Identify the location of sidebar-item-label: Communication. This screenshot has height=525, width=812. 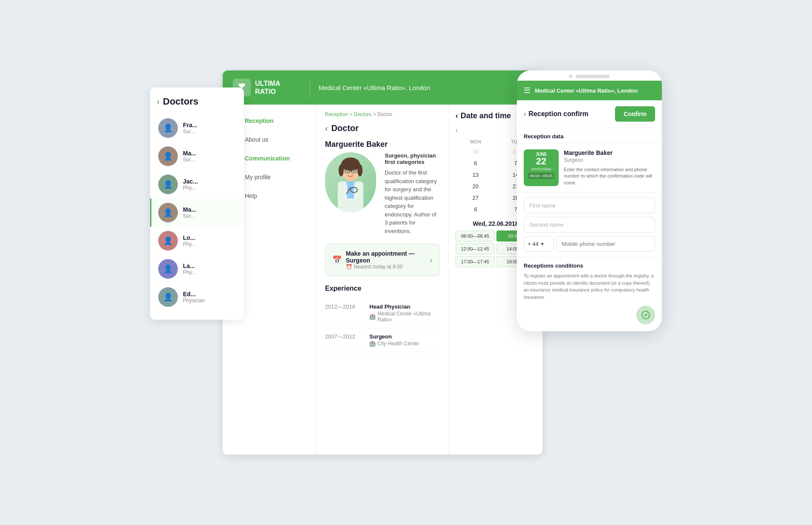
(267, 158).